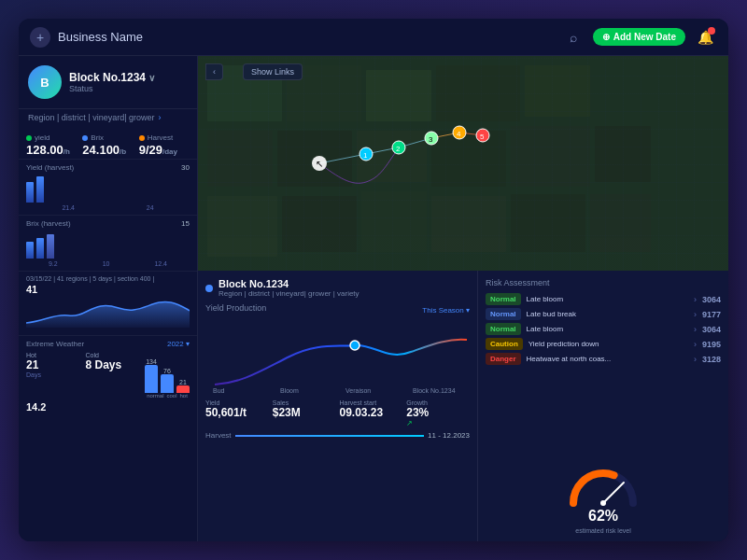  I want to click on risk-value: 3064, so click(712, 329).